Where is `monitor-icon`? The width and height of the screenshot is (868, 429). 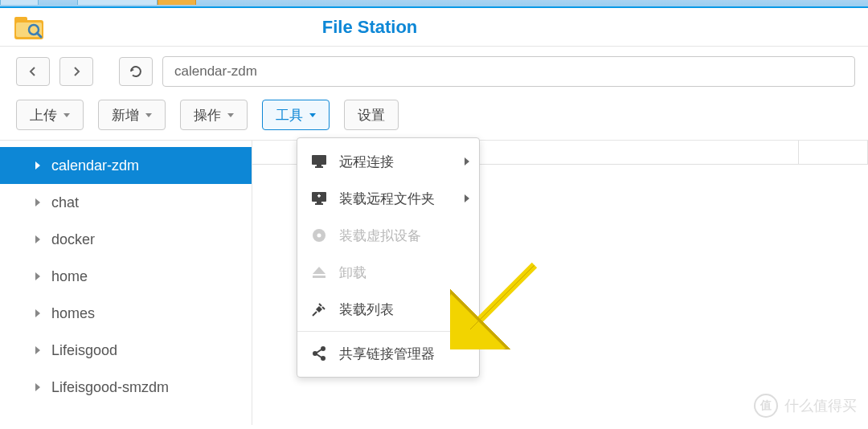 monitor-icon is located at coordinates (319, 161).